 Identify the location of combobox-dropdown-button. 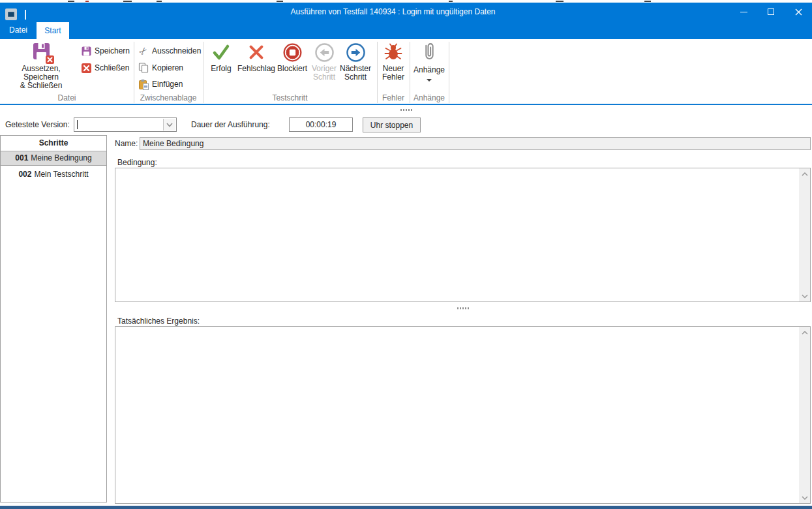
(170, 125).